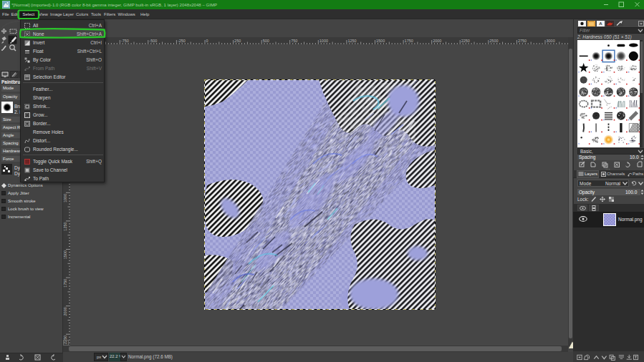 This screenshot has width=644, height=362. I want to click on svg-text: 500, so click(266, 41).